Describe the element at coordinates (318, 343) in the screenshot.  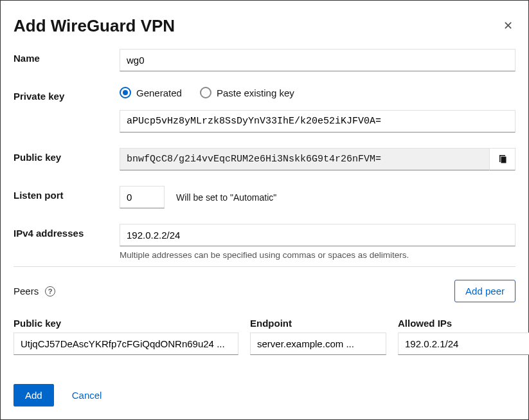
I see `peer-endpoint-input` at that location.